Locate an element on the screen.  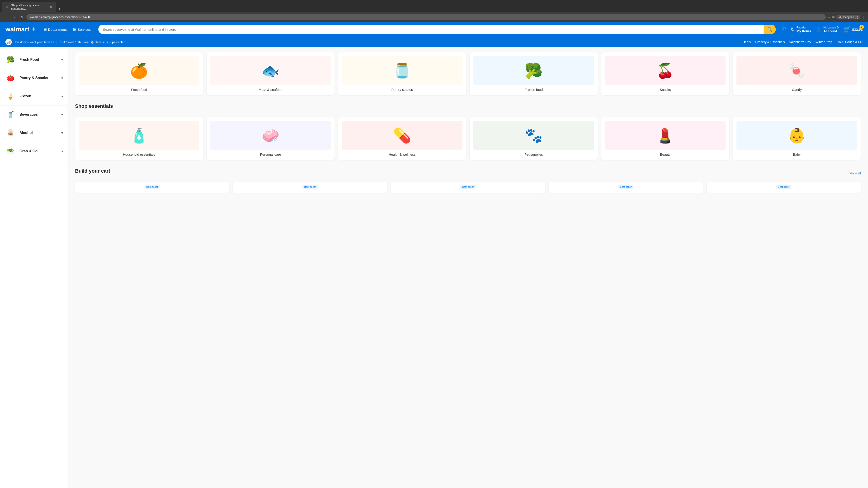
walmart-spark: ✦ is located at coordinates (34, 30).